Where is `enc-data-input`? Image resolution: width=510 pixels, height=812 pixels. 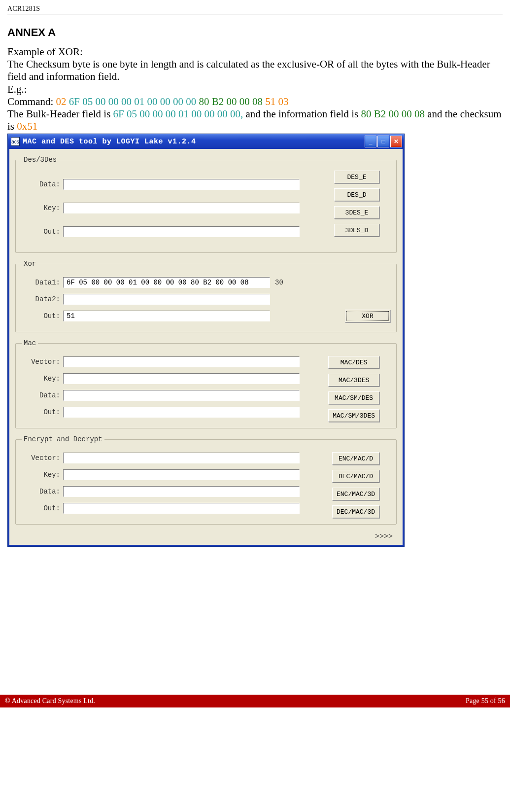
enc-data-input is located at coordinates (181, 492).